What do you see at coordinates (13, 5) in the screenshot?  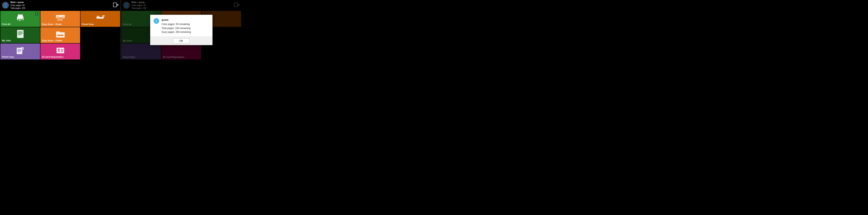 I see `user-info-section: 👤 Mark • quota Color pages: 50 Total pag…` at bounding box center [13, 5].